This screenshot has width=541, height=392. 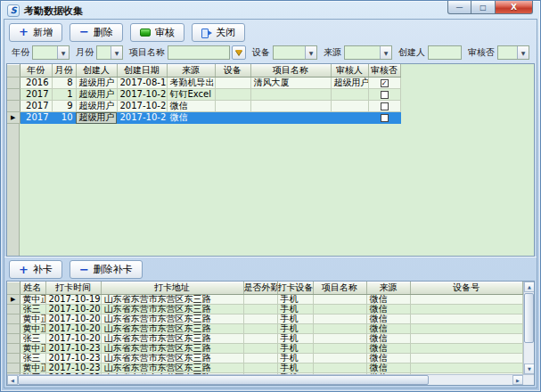 What do you see at coordinates (266, 299) in the screenshot?
I see `punch-row: ▶ 黄中正 2017-10-19 8:39: 山东省东营市东营区东三路 手机 微…` at bounding box center [266, 299].